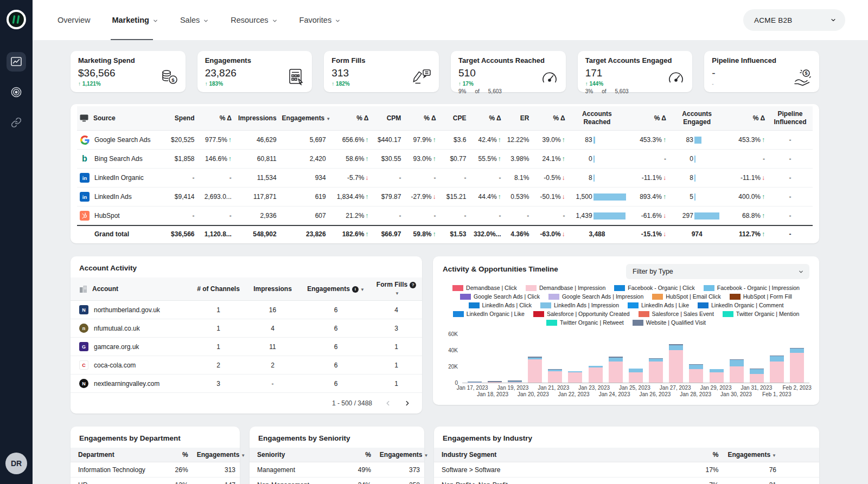  I want to click on filter-by-type-select: Filter by Type, so click(718, 272).